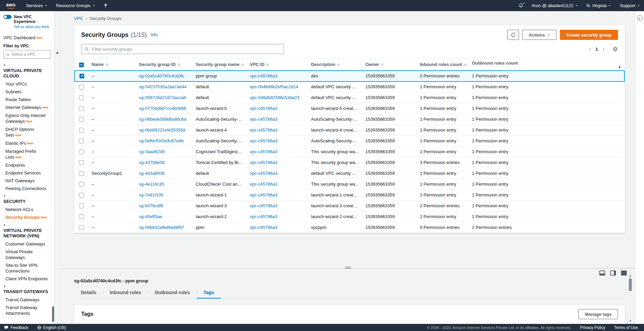 This screenshot has height=331, width=644. Describe the element at coordinates (81, 65) in the screenshot. I see `select-all-checkbox` at that location.